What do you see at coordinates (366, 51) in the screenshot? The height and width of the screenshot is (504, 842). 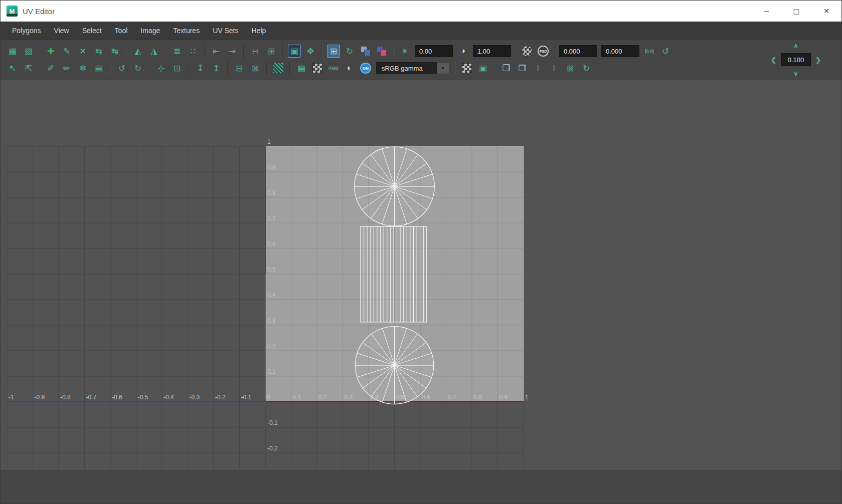 I see `shade-uvs-icon` at bounding box center [366, 51].